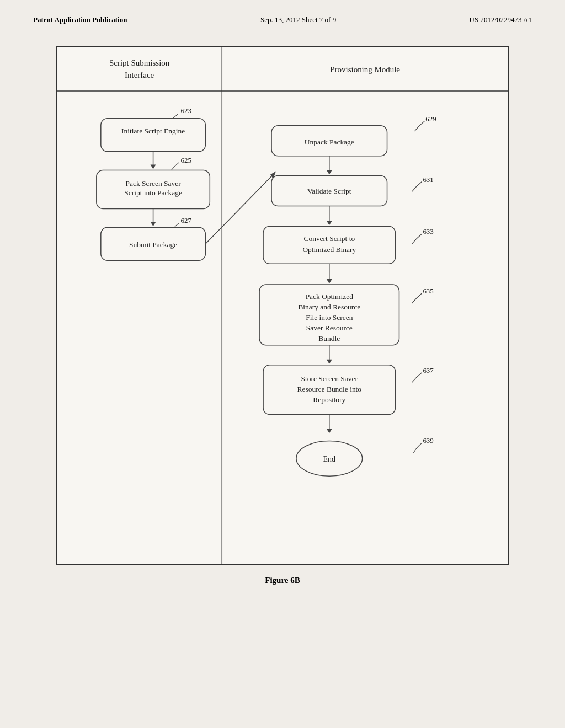 The height and width of the screenshot is (728, 565). Describe the element at coordinates (330, 378) in the screenshot. I see `store-bundle-1: Store Screen Saver` at that location.